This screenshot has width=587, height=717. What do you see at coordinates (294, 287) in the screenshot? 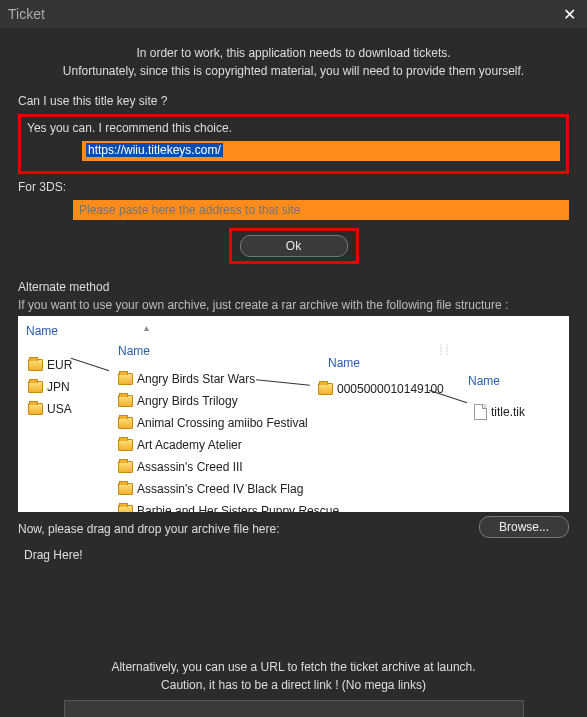
I see `alternate-heading: Alternate method` at bounding box center [294, 287].